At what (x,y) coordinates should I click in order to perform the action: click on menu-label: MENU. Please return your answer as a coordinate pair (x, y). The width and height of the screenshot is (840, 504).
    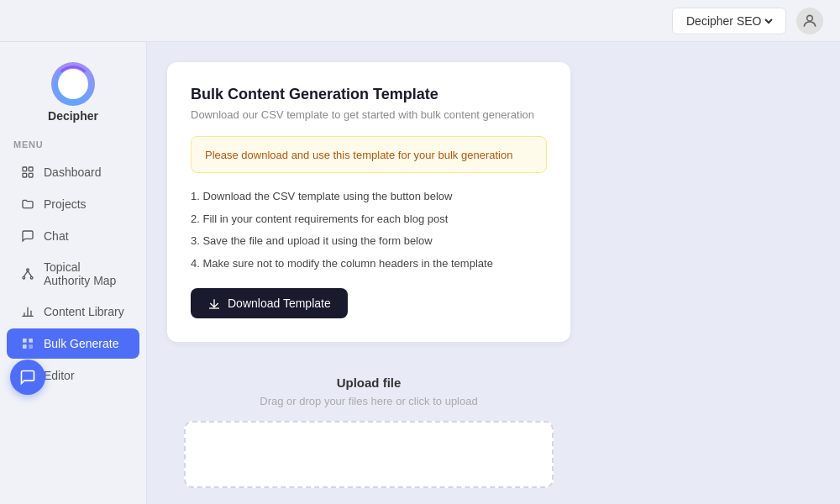
    Looking at the image, I should click on (73, 146).